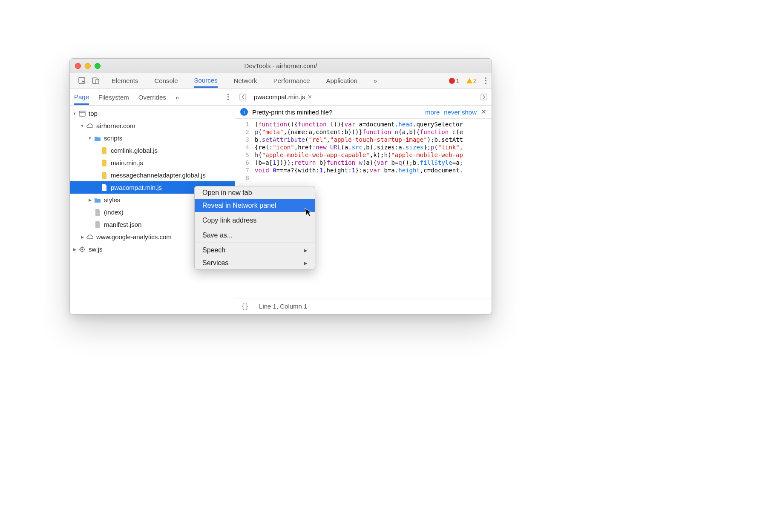 The image size is (771, 532). I want to click on code-line: p("meta",{name:a,content:b}))}function n…, so click(373, 132).